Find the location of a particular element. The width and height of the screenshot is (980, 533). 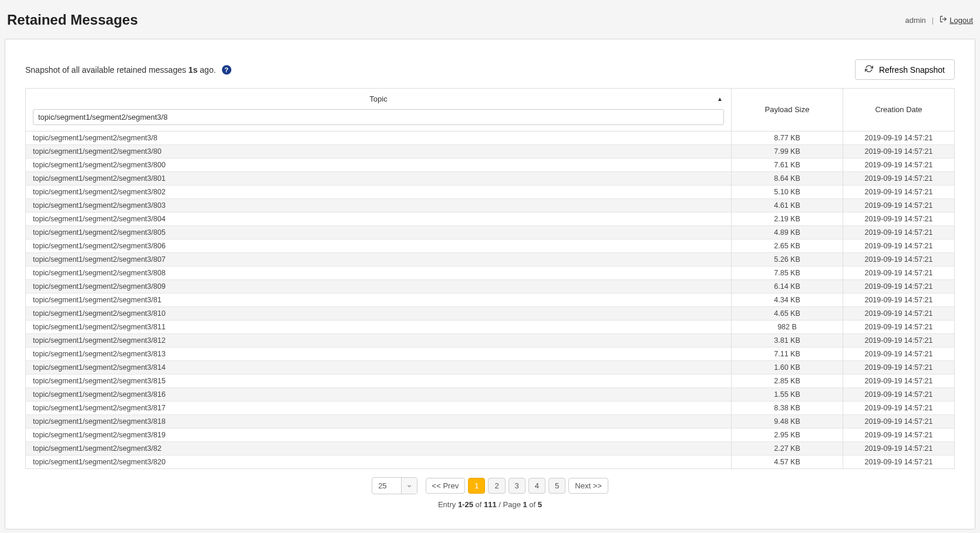

page-size-value: 25 is located at coordinates (386, 486).